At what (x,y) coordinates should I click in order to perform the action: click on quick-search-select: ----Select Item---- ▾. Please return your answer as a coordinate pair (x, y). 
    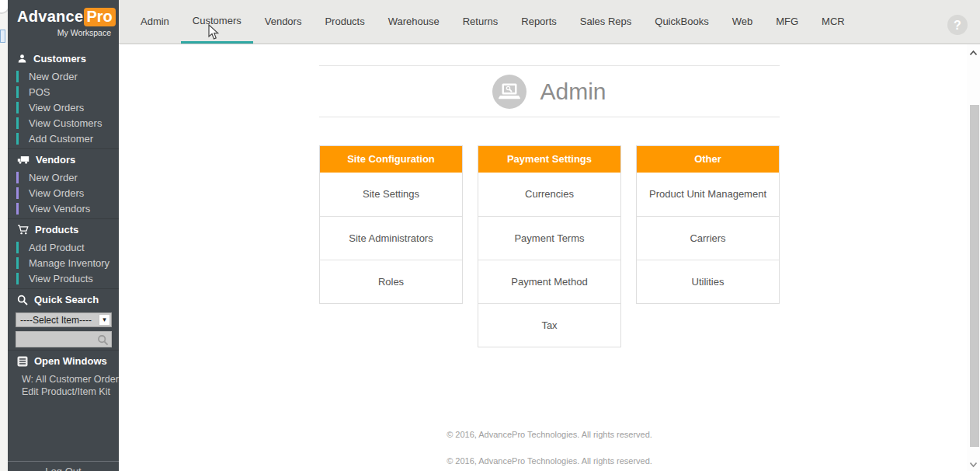
    Looking at the image, I should click on (64, 320).